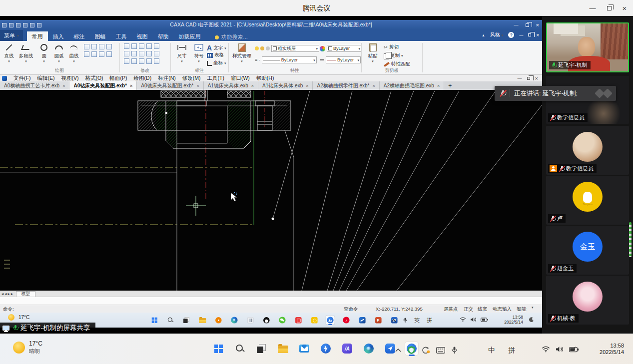 This screenshot has width=633, height=364. What do you see at coordinates (426, 350) in the screenshot?
I see `sync-icon` at bounding box center [426, 350].